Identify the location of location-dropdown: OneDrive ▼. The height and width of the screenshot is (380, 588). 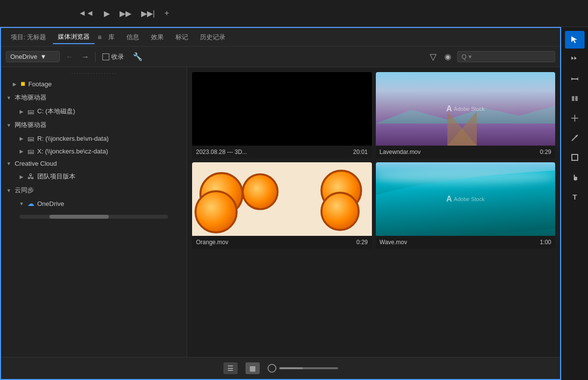
(33, 57).